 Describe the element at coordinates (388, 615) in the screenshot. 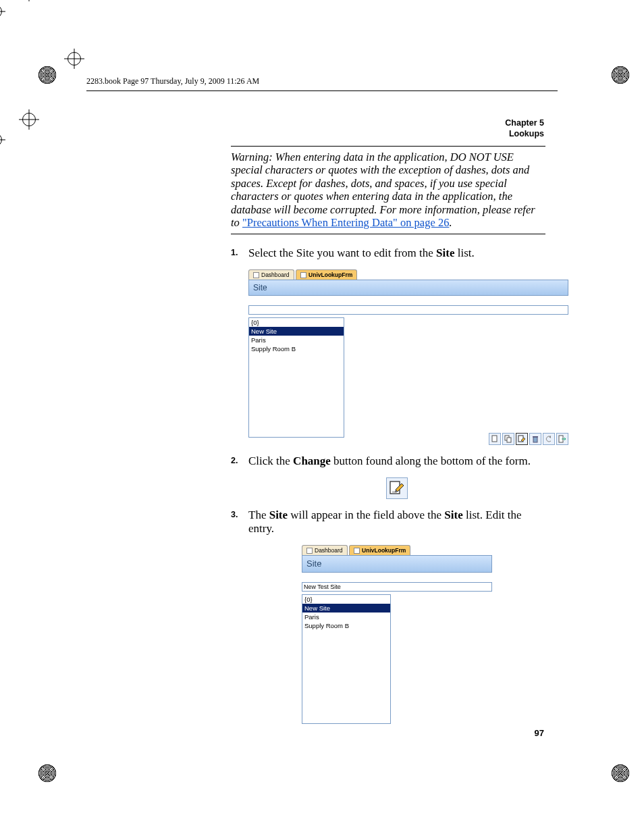

I see `step-3: 3. The Site will appear in the field abo…` at that location.